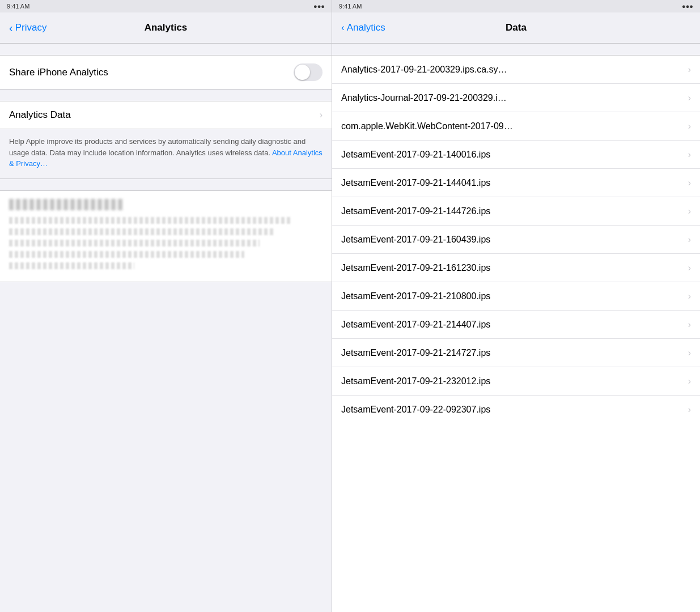 This screenshot has height=612, width=700. Describe the element at coordinates (166, 115) in the screenshot. I see `analytics-data-section: Analytics Data ›` at that location.